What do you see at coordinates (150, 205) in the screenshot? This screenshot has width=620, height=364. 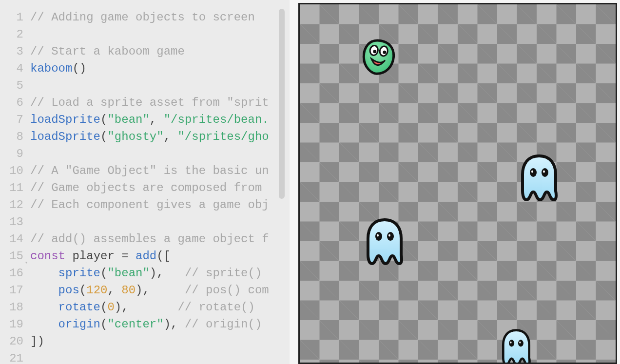 I see `token-comment: // Each component gives a game obj` at bounding box center [150, 205].